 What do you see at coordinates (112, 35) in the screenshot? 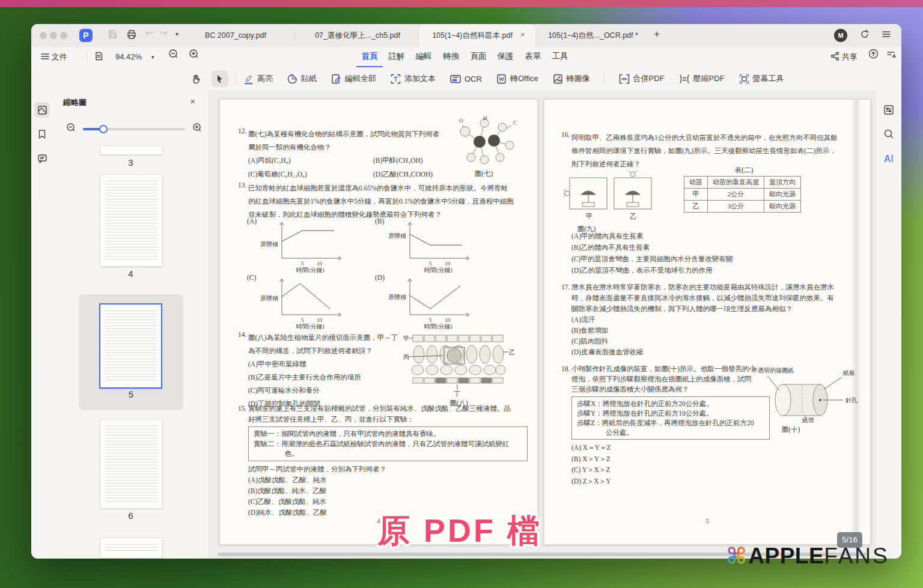
I see `save-icon` at bounding box center [112, 35].